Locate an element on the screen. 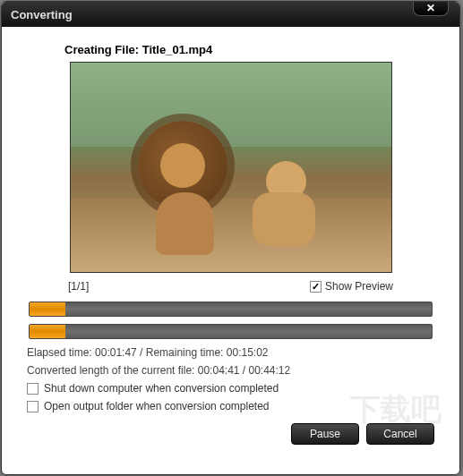 Image resolution: width=463 pixels, height=476 pixels. preview-figure-lion-adult is located at coordinates (187, 179).